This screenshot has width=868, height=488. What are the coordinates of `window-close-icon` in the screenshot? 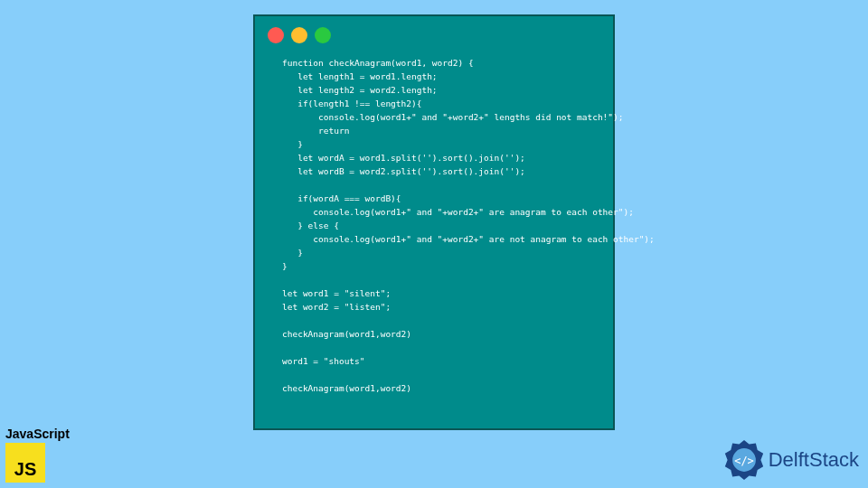 It's located at (276, 35).